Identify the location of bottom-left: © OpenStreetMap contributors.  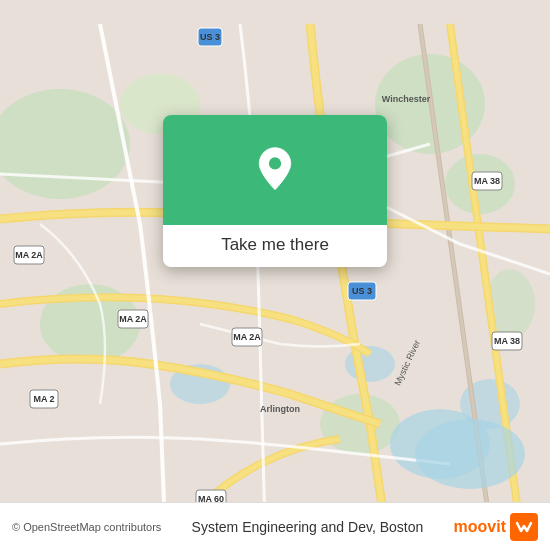
(86, 527).